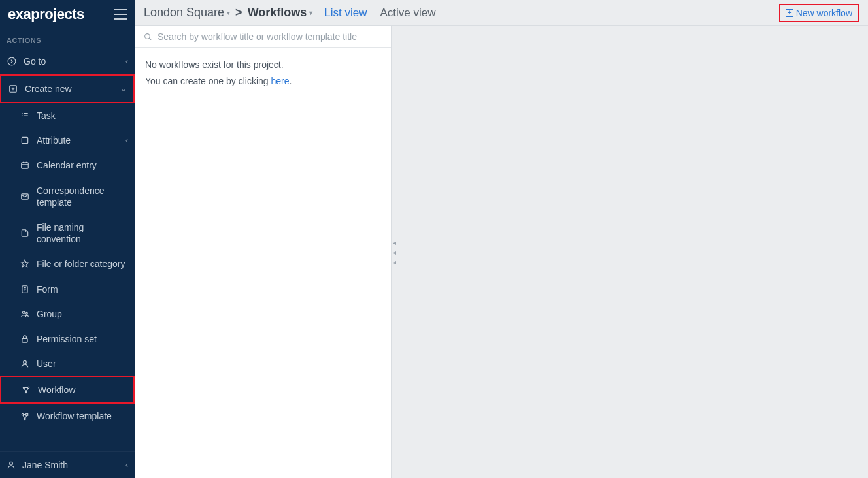 The width and height of the screenshot is (868, 478). I want to click on mail-icon, so click(25, 197).